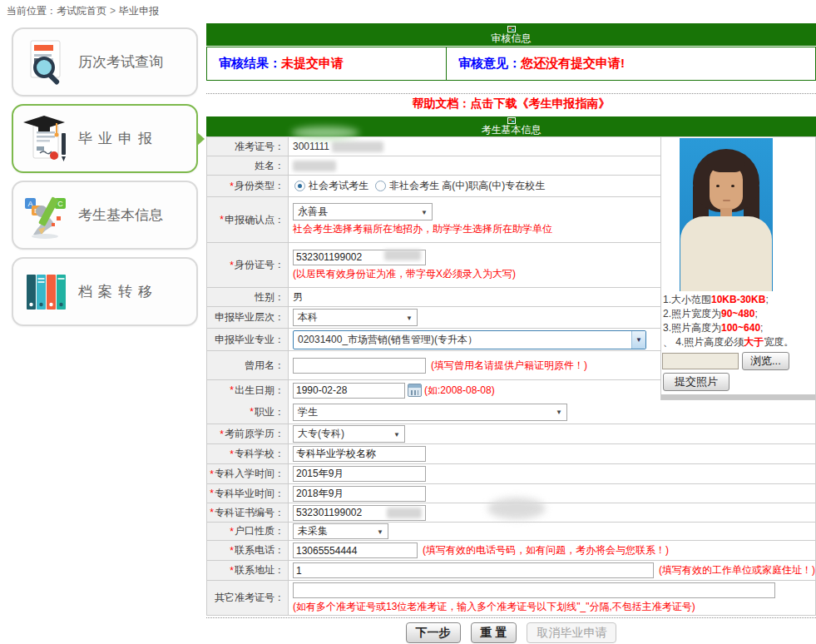 The height and width of the screenshot is (644, 816). I want to click on svg-text: C, so click(60, 204).